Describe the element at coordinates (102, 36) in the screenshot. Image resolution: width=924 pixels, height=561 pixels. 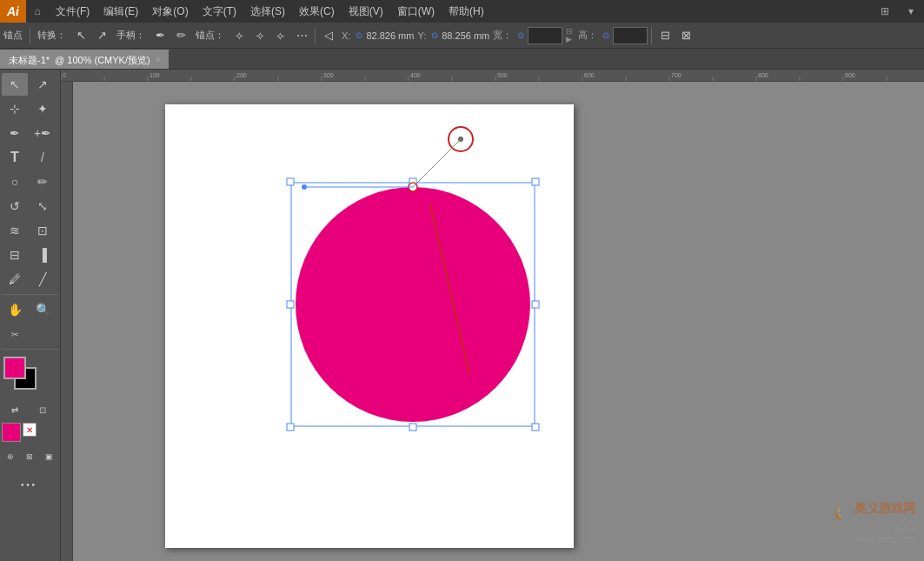
I see `transform-btn-2: ↗` at that location.